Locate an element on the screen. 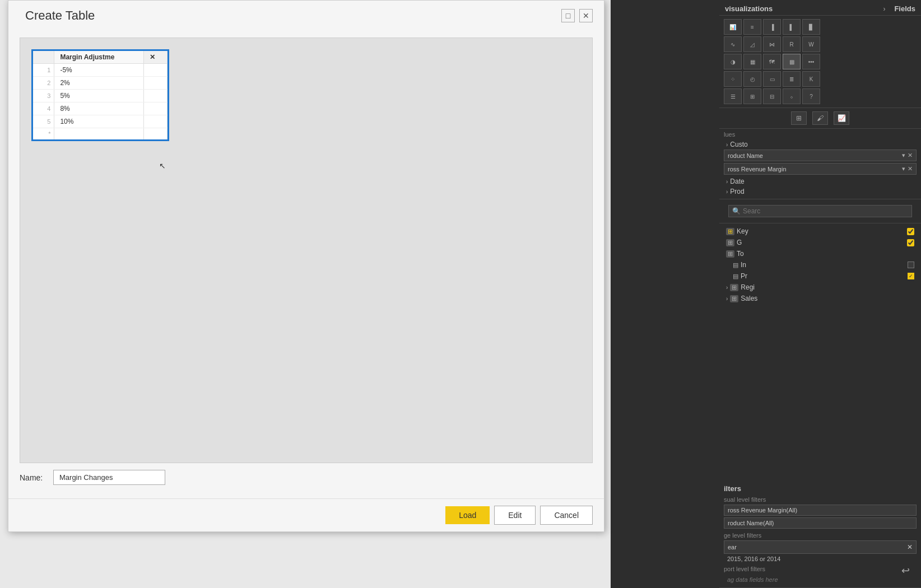 Image resolution: width=921 pixels, height=588 pixels. combo-icon: ⋈ is located at coordinates (772, 44).